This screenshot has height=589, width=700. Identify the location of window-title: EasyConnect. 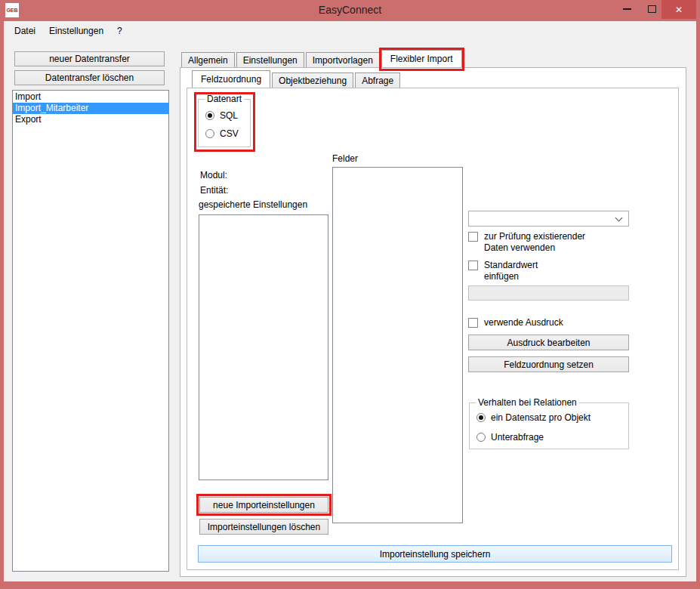
(350, 10).